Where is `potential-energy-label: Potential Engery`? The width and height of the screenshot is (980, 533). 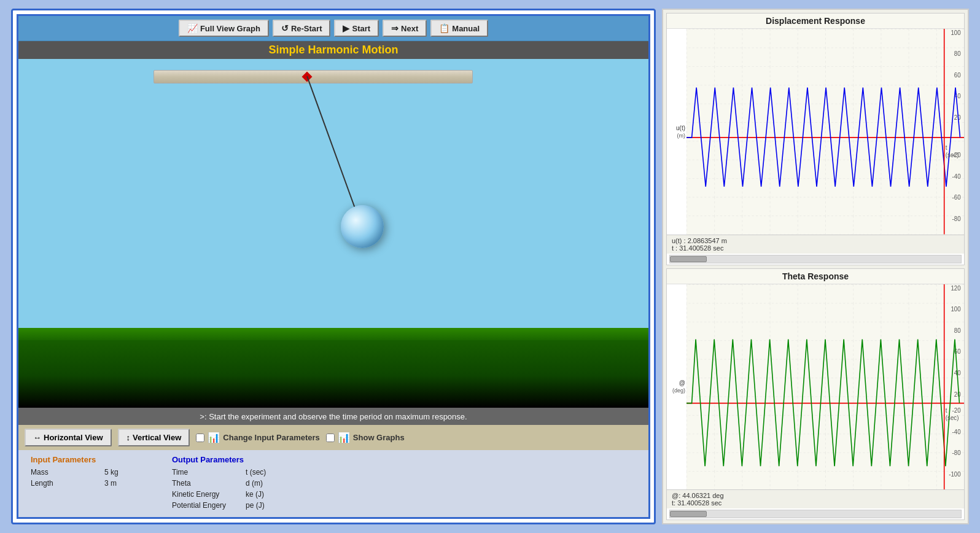
potential-energy-label: Potential Engery is located at coordinates (203, 505).